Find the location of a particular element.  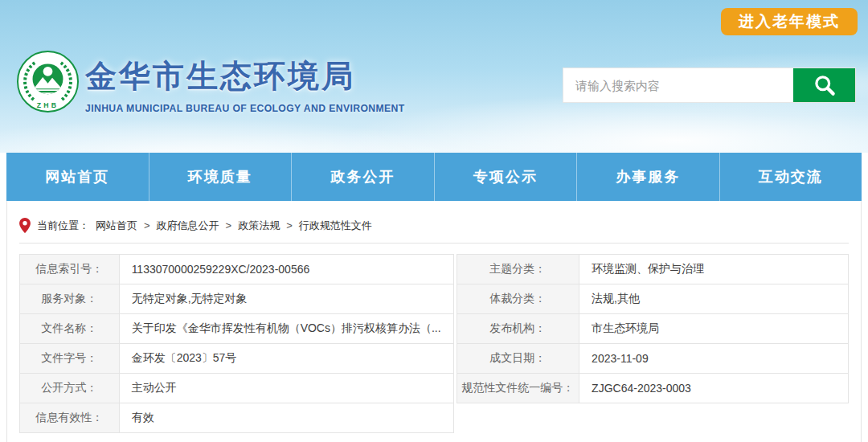

info-value: ZJGC64-2023-0003 is located at coordinates (714, 389).